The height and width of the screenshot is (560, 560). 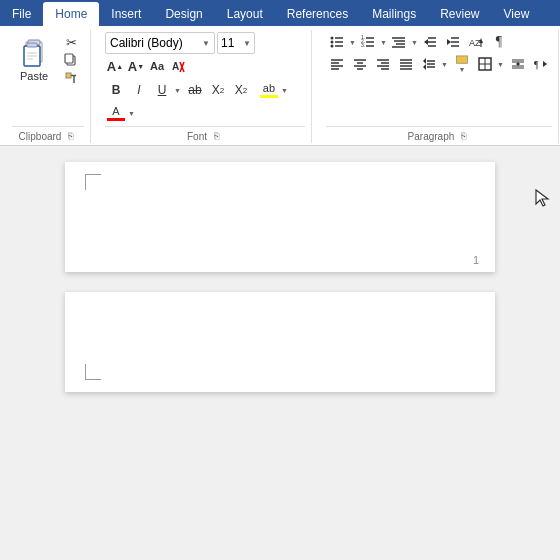 What do you see at coordinates (476, 42) in the screenshot?
I see `sort-button: AZ` at bounding box center [476, 42].